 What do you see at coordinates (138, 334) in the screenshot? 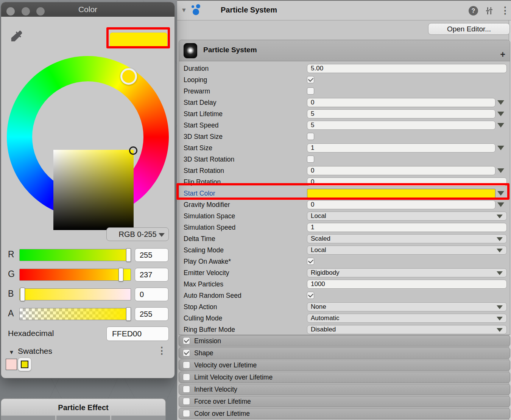
I see `hex-input: FFED00` at bounding box center [138, 334].